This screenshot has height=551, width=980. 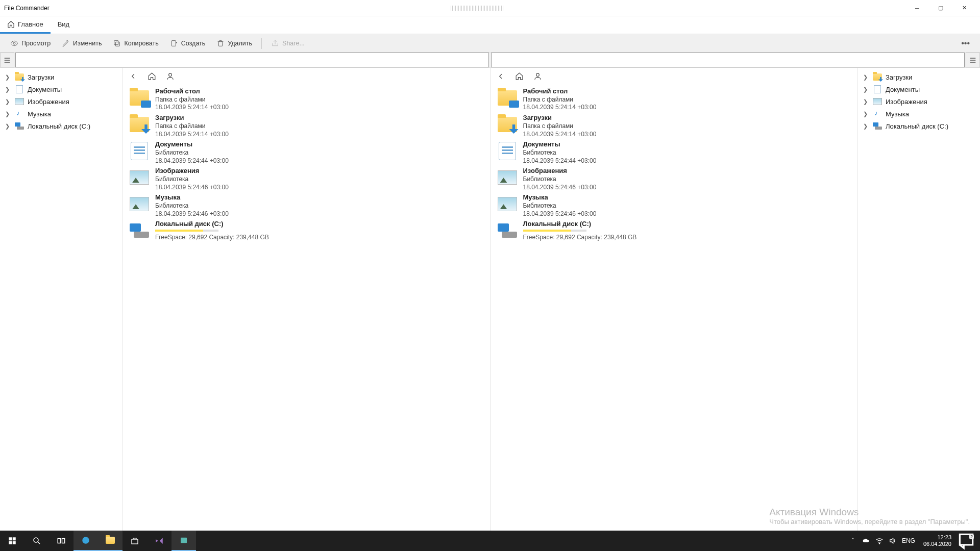 What do you see at coordinates (966, 43) in the screenshot?
I see `overflow-menu: •••` at bounding box center [966, 43].